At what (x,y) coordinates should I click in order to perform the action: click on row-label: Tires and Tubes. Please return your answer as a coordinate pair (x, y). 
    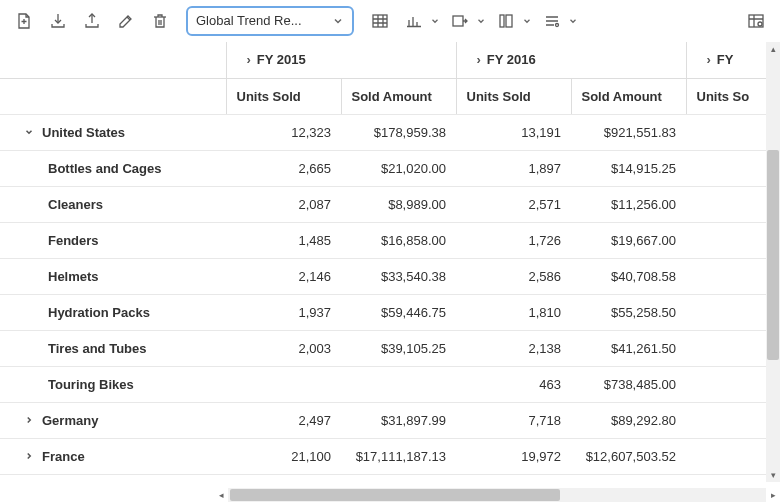
    Looking at the image, I should click on (113, 348).